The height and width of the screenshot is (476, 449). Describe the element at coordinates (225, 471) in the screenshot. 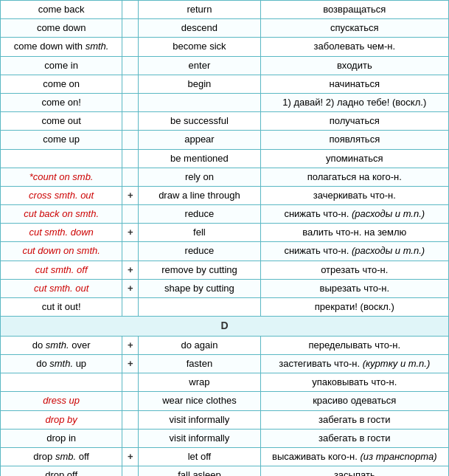

I see `table-row: drop offfall asleepзасыпать` at that location.